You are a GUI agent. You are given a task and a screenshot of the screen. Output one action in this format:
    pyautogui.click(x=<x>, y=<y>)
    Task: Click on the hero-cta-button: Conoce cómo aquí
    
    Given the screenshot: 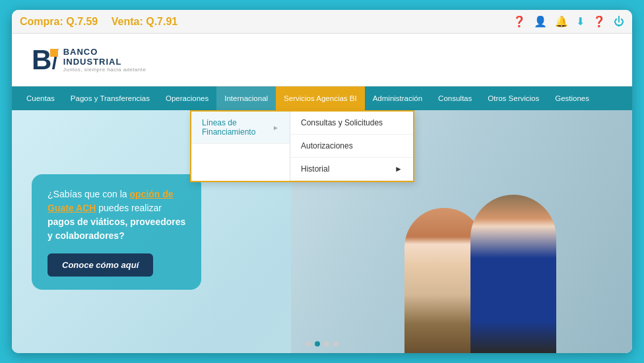 What is the action you would take?
    pyautogui.click(x=100, y=265)
    